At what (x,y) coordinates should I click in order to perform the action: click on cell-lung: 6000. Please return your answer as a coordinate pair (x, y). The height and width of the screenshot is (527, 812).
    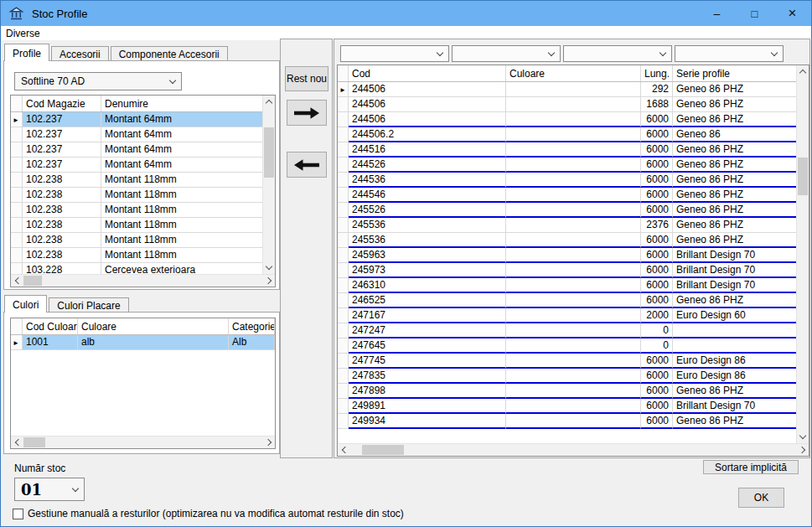
    Looking at the image, I should click on (657, 195).